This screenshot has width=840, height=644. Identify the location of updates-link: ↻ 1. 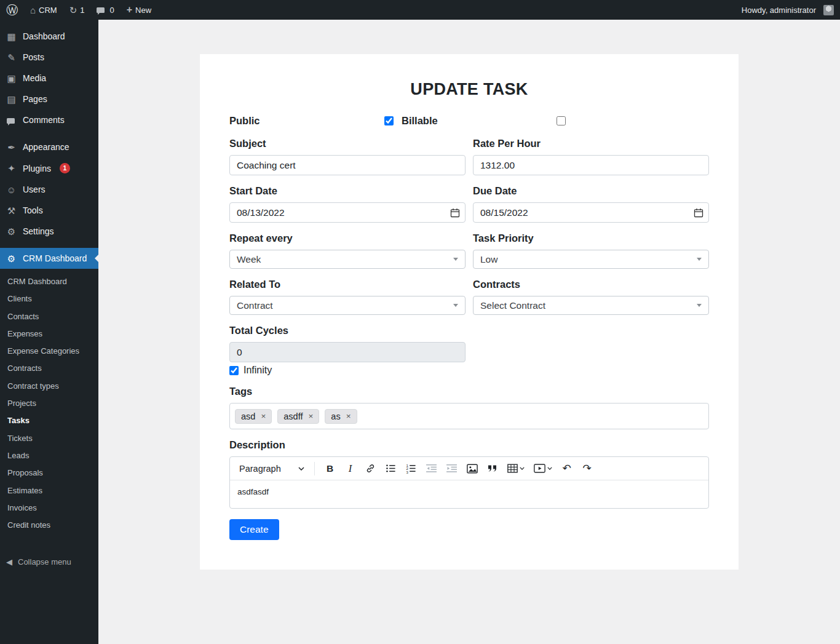
(77, 10).